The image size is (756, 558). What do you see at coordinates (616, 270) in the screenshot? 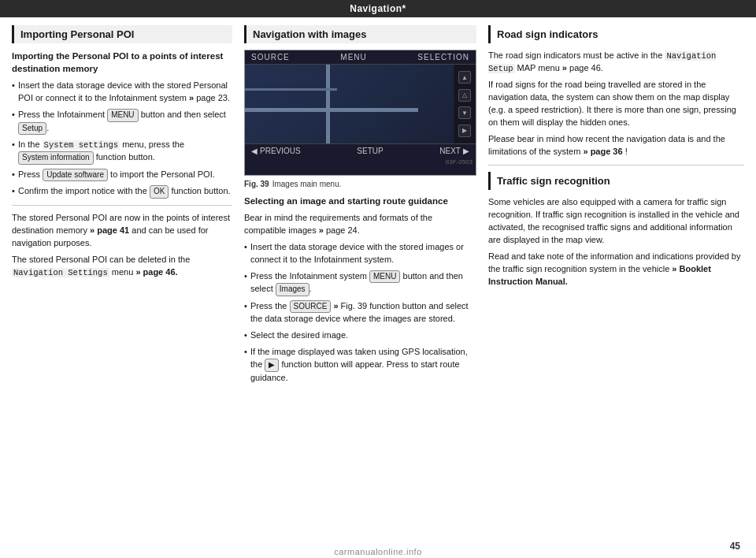
I see `right-traffic2: Read and take note of the information an…` at bounding box center [616, 270].